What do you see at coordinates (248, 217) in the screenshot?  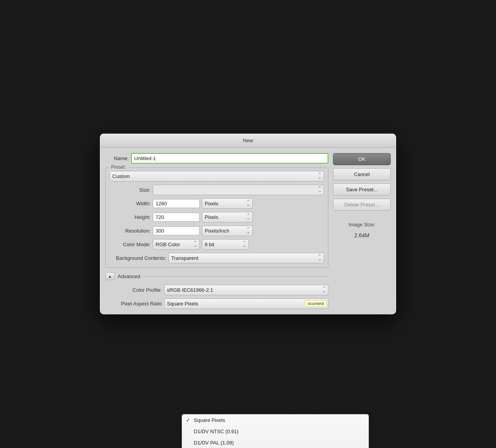 I see `height-unit-arrow-icon` at bounding box center [248, 217].